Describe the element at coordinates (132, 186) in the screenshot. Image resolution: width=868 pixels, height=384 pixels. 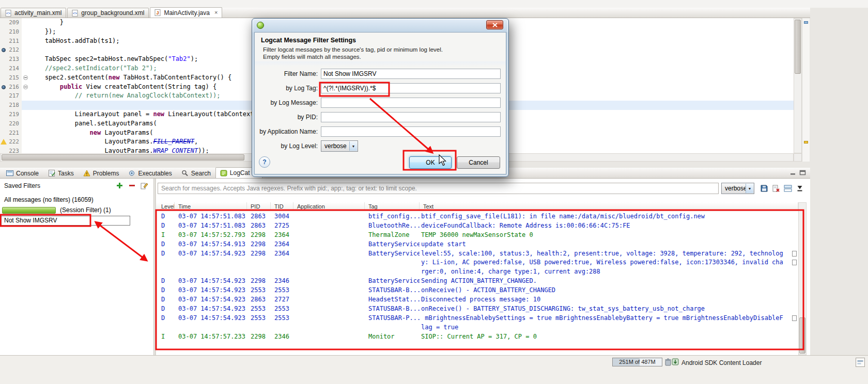
I see `remove-filter-button` at that location.